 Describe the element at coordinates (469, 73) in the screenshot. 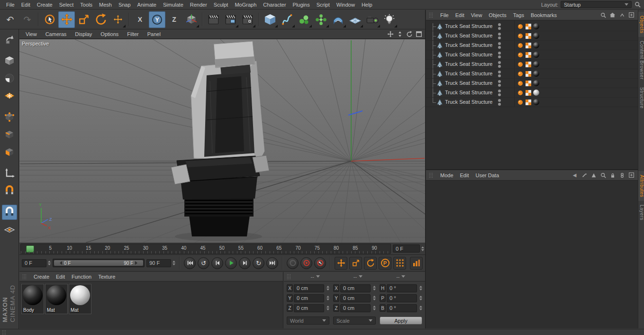

I see `object-name: Truck Seat Structure` at that location.